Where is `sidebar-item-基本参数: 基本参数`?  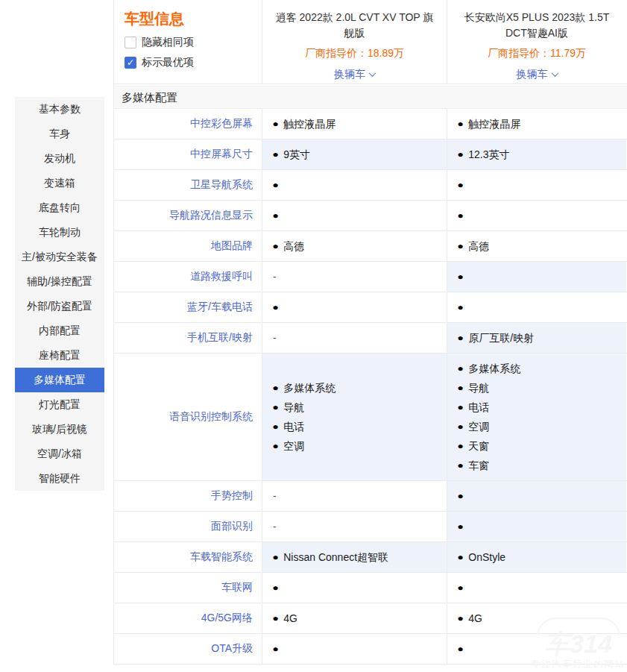
sidebar-item-基本参数: 基本参数 is located at coordinates (60, 109).